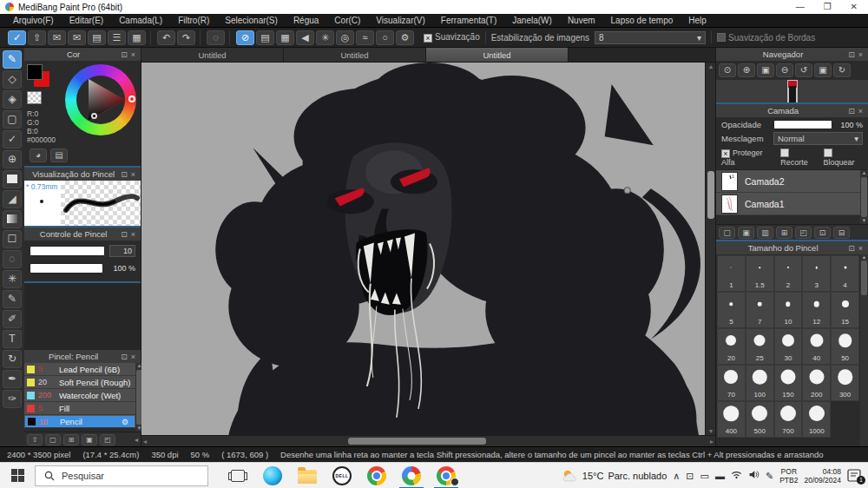 Image resolution: width=868 pixels, height=488 pixels. What do you see at coordinates (785, 70) in the screenshot?
I see `zoom-out-icon: ⊖` at bounding box center [785, 70].